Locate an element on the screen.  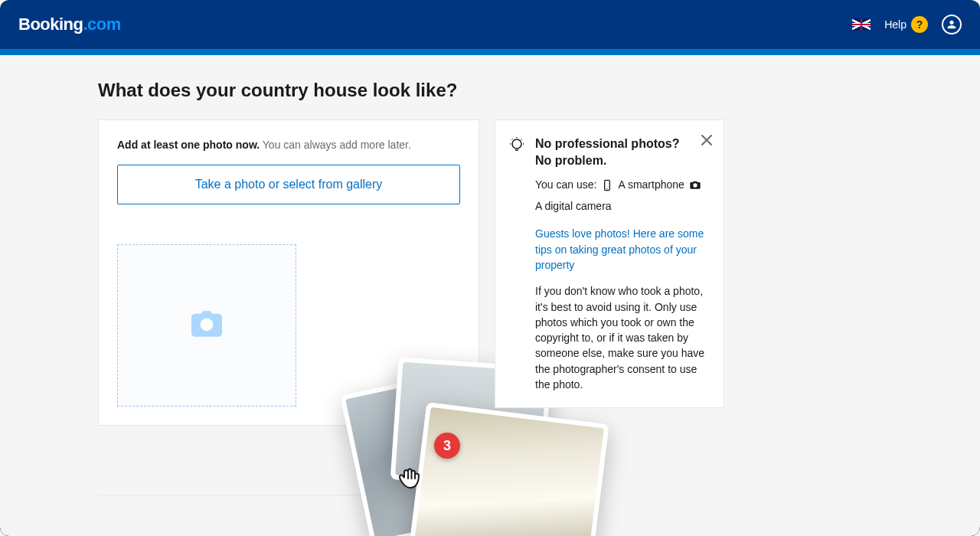
camera-icon is located at coordinates (207, 325).